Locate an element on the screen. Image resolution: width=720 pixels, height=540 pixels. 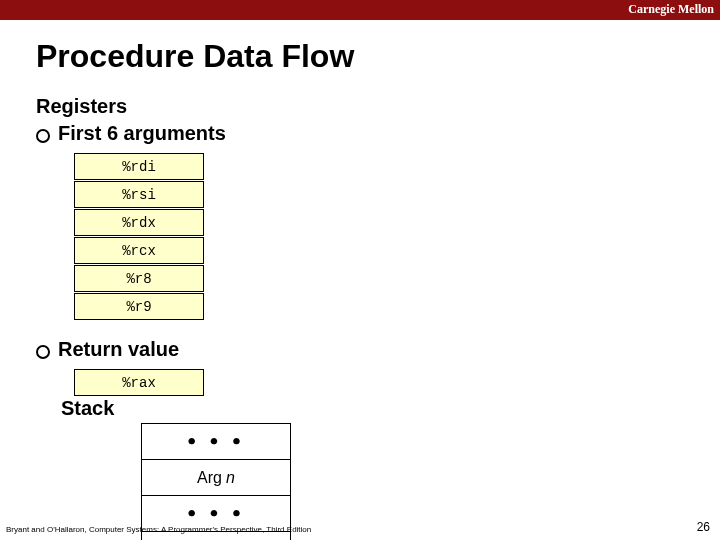
registers-heading: Registers is located at coordinates (191, 106).